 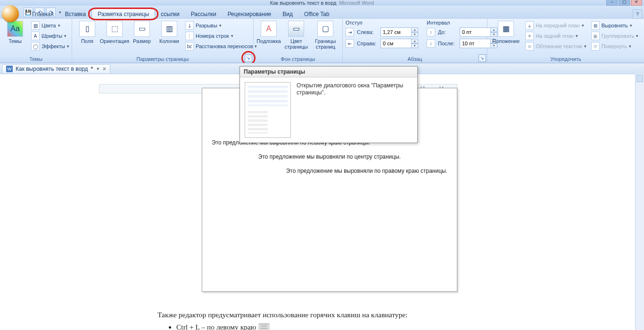 What do you see at coordinates (529, 25) in the screenshot?
I see `bring-front-icon: ▲` at bounding box center [529, 25].